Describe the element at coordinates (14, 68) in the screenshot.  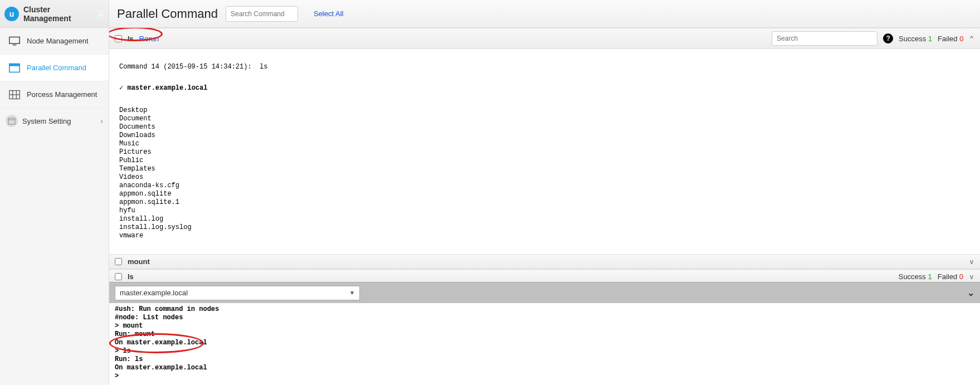
I see `terminal-icon` at that location.